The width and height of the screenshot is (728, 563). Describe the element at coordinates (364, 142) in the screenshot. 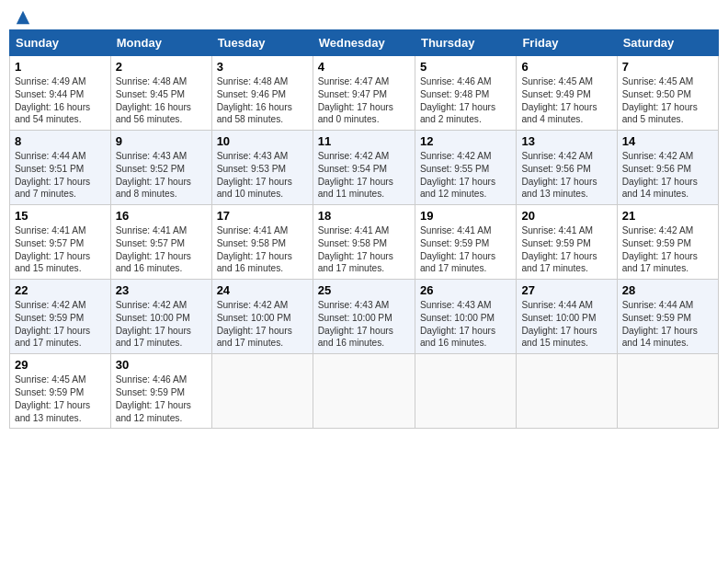

I see `day-number: 11` at that location.